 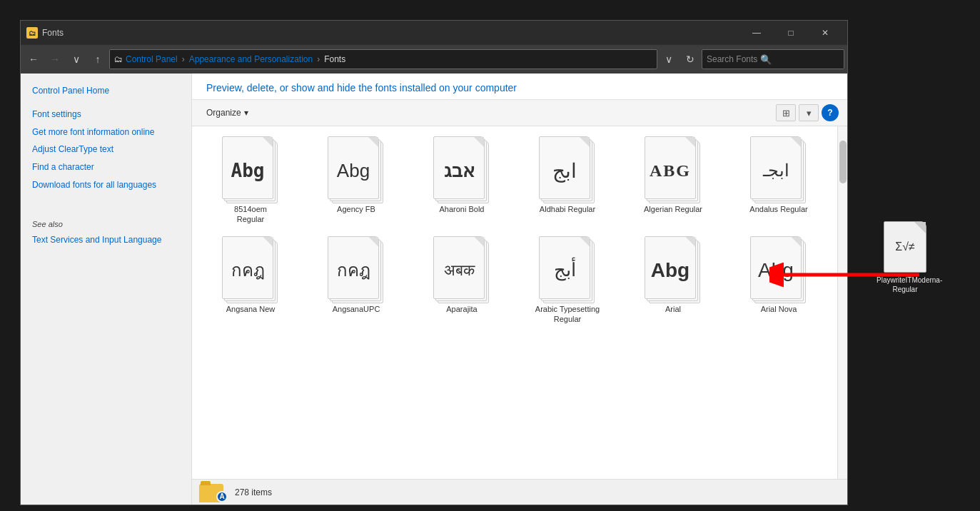 I want to click on status-folder: A, so click(x=213, y=492).